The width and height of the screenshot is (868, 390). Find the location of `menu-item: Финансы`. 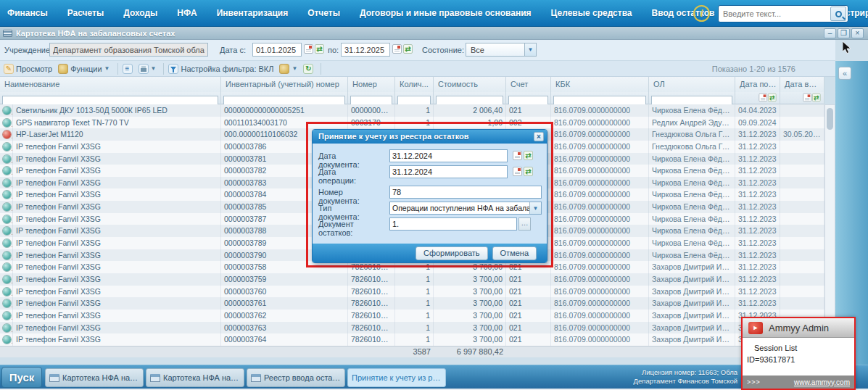

menu-item: Финансы is located at coordinates (28, 13).